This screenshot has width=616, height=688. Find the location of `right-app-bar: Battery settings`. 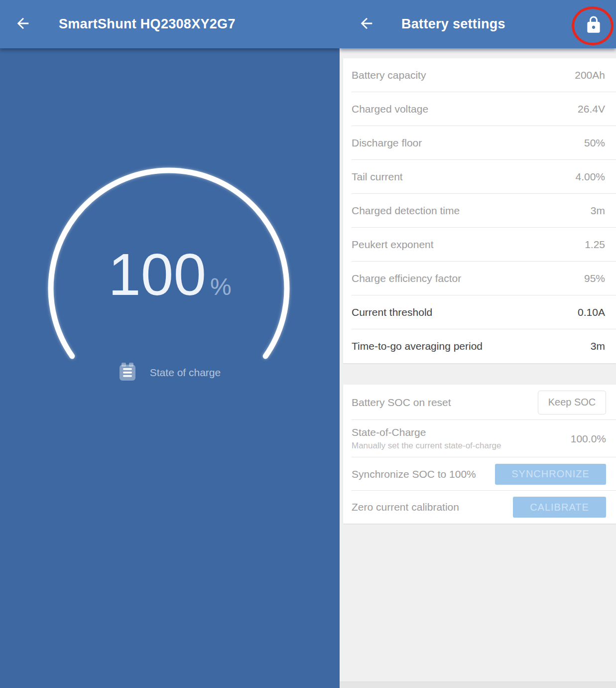

right-app-bar: Battery settings is located at coordinates (478, 24).